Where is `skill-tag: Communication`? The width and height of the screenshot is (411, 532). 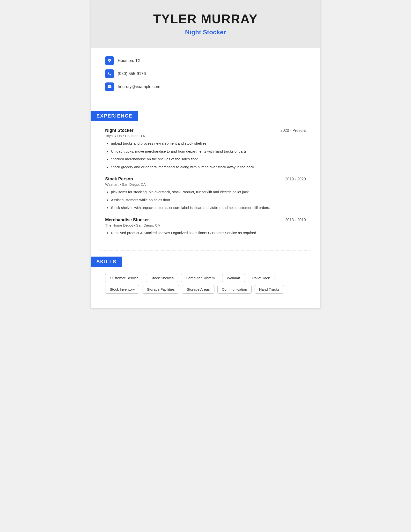
skill-tag: Communication is located at coordinates (235, 289).